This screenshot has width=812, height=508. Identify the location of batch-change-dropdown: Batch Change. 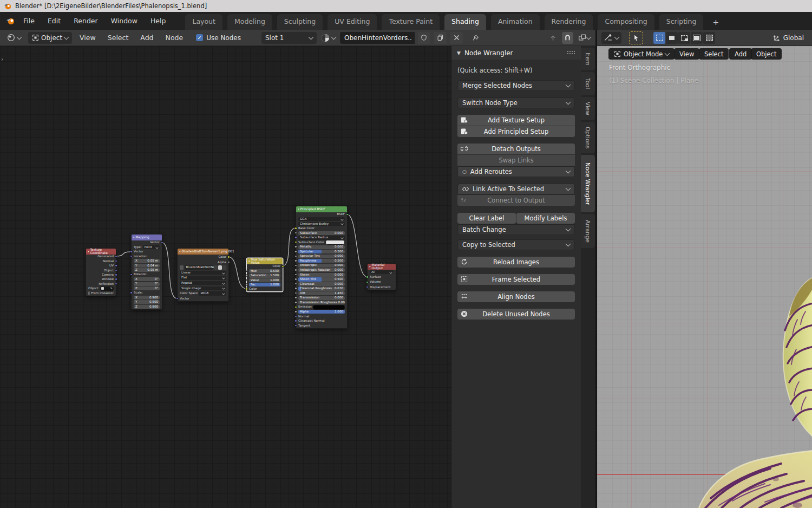
(516, 230).